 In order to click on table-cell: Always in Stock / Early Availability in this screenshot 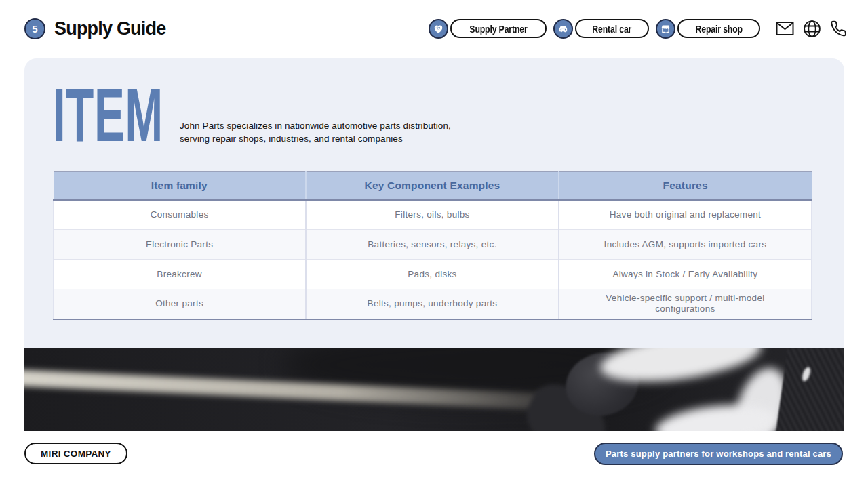, I will do `click(685, 274)`.